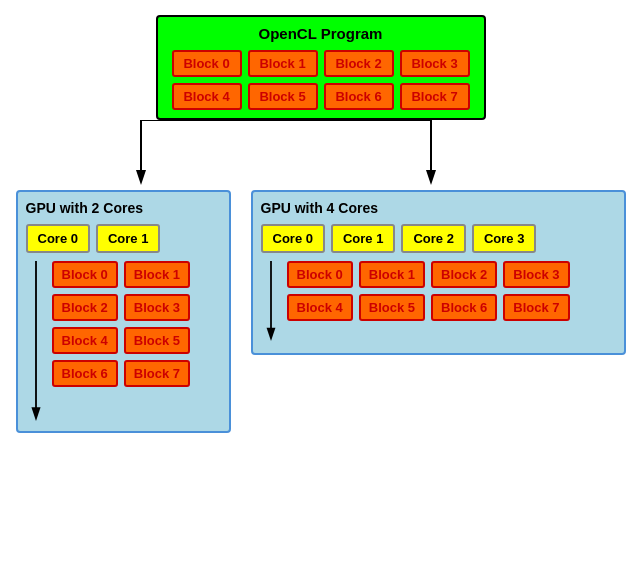 This screenshot has width=641, height=574. I want to click on opencl-title: OpenCL Program, so click(321, 34).